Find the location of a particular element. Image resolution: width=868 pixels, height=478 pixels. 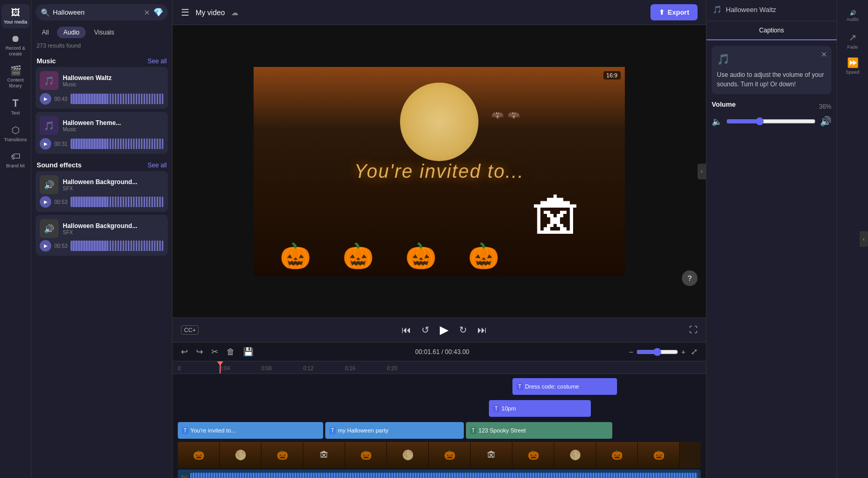

sidebar-item-transitions: ⬡ Transitions is located at coordinates (16, 134).